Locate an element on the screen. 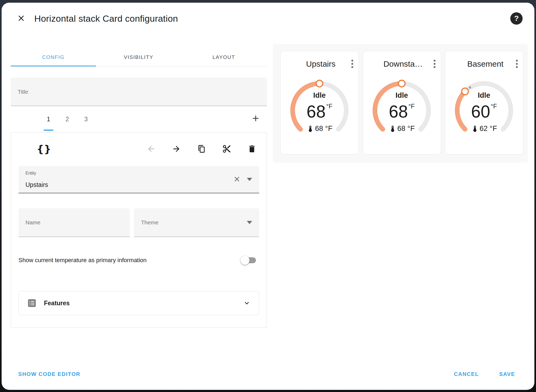 This screenshot has width=536, height=392. name-input is located at coordinates (74, 223).